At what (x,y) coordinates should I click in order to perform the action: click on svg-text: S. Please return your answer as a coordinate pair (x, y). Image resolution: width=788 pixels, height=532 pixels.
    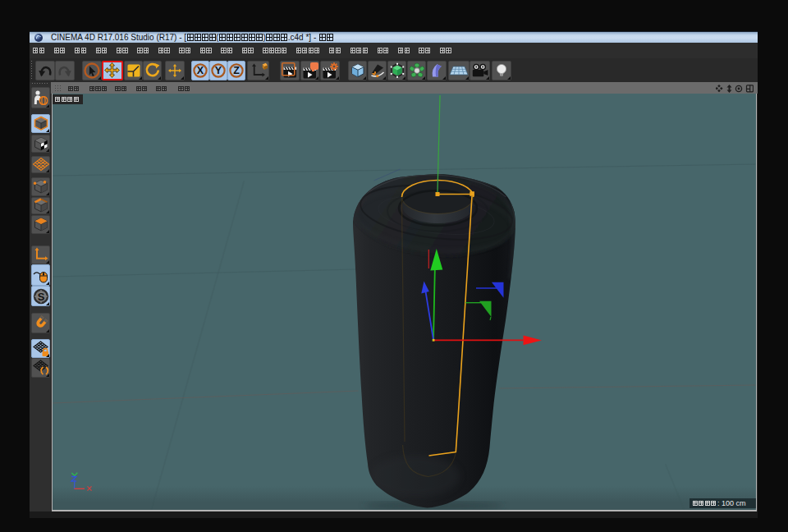
    Looking at the image, I should click on (41, 296).